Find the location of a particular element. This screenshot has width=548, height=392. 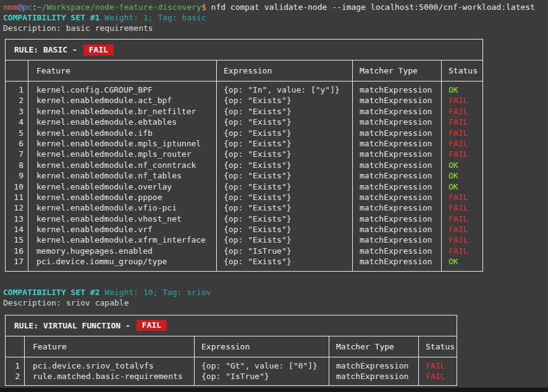

table-row: 17pci.device.iommu_group/type{op: "Exist… is located at coordinates (244, 262).